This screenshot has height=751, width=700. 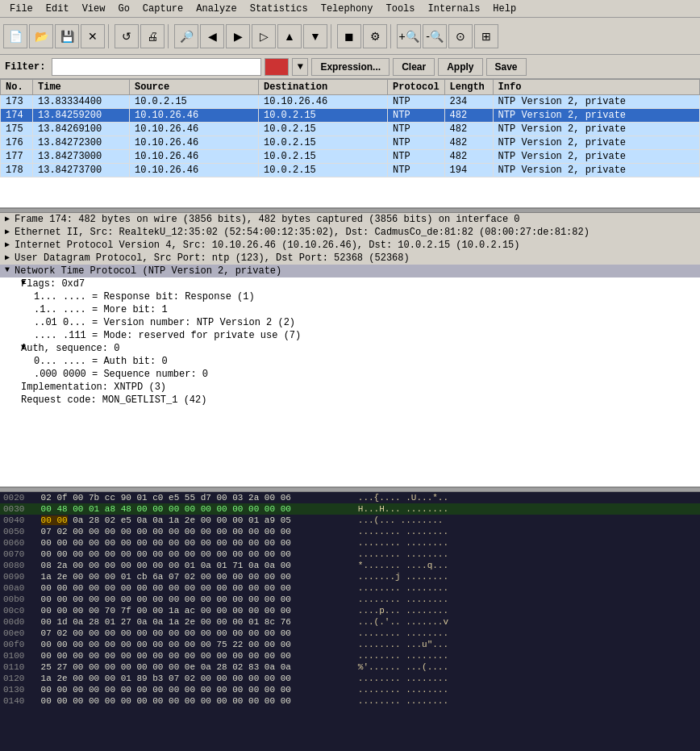 I want to click on reload-button: ↺, so click(x=127, y=36).